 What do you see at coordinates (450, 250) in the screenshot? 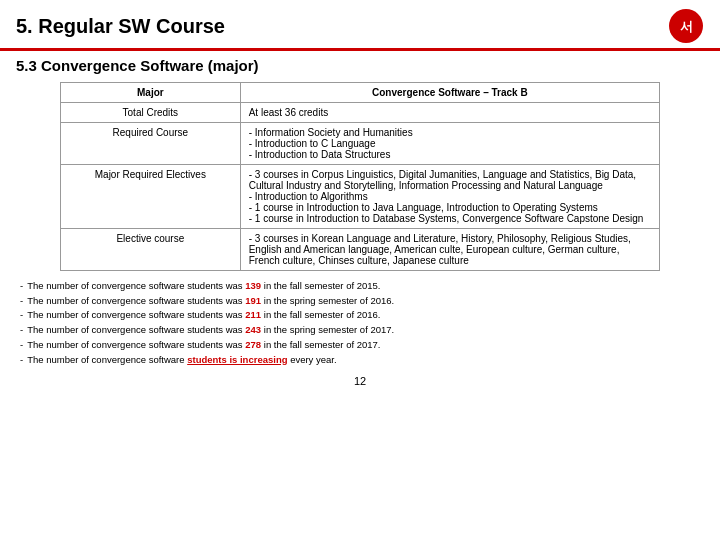
I see `table-row-value-3: - 3 courses in Korean Language and Liter…` at bounding box center [450, 250].